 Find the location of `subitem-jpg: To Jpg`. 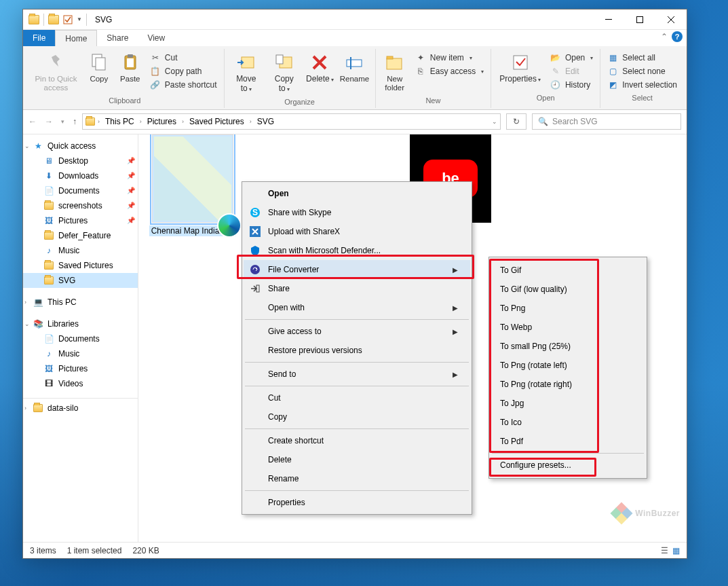

subitem-jpg: To Jpg is located at coordinates (568, 403).